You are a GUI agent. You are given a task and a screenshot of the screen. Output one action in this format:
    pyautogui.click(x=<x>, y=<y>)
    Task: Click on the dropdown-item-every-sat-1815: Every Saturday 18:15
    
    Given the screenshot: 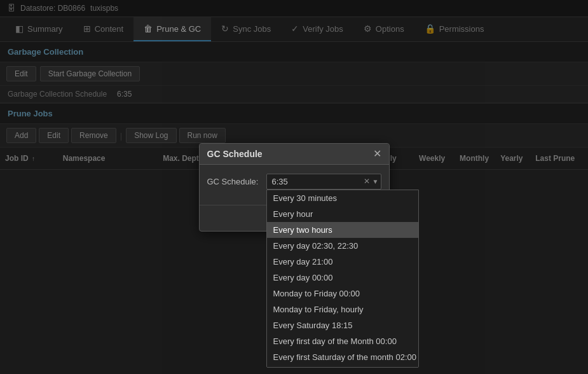 What is the action you would take?
    pyautogui.click(x=343, y=326)
    